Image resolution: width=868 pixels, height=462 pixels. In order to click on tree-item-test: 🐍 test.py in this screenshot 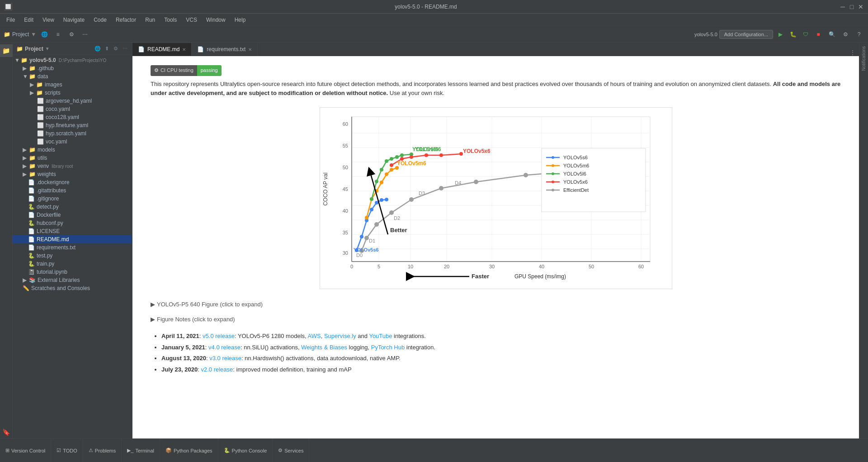, I will do `click(72, 256)`.